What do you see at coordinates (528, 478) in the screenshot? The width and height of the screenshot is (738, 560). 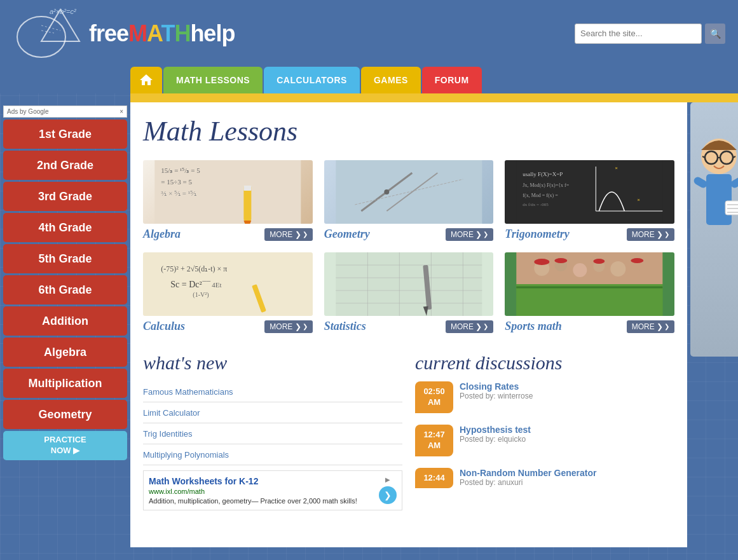 I see `discussion-info-3: Non-Random Number Generator Posted by: a…` at bounding box center [528, 478].